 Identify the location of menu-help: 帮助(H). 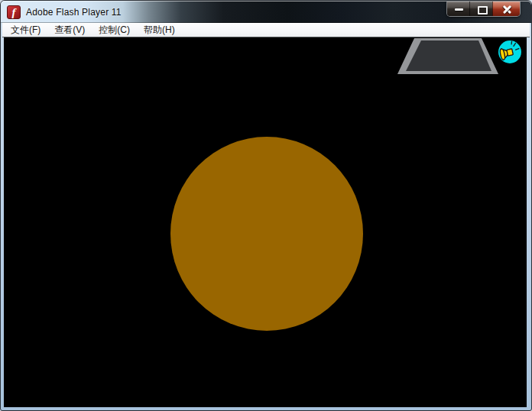
(159, 30).